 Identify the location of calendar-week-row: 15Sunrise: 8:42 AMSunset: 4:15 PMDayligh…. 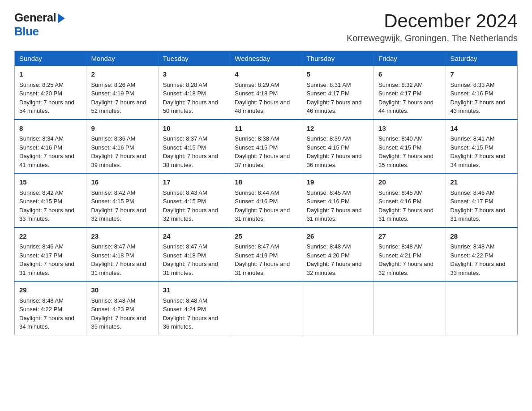
(266, 201).